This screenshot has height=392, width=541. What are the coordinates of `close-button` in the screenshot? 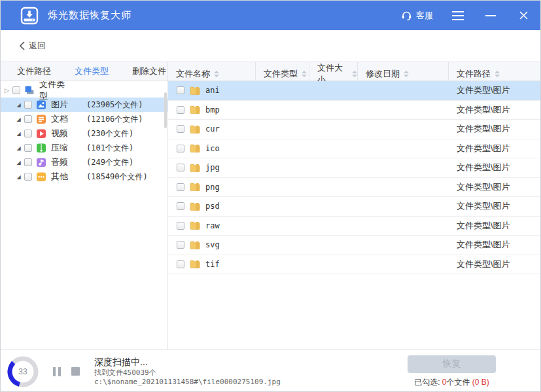 It's located at (523, 16).